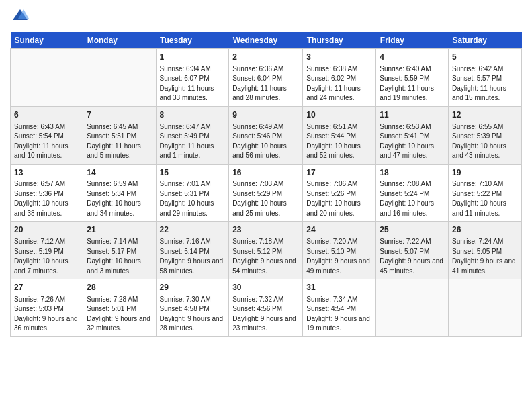 This screenshot has width=532, height=411. What do you see at coordinates (192, 193) in the screenshot?
I see `day-cell: 15Sunrise: 7:01 AMSunset: 5:31 PMDayligh…` at bounding box center [192, 193].